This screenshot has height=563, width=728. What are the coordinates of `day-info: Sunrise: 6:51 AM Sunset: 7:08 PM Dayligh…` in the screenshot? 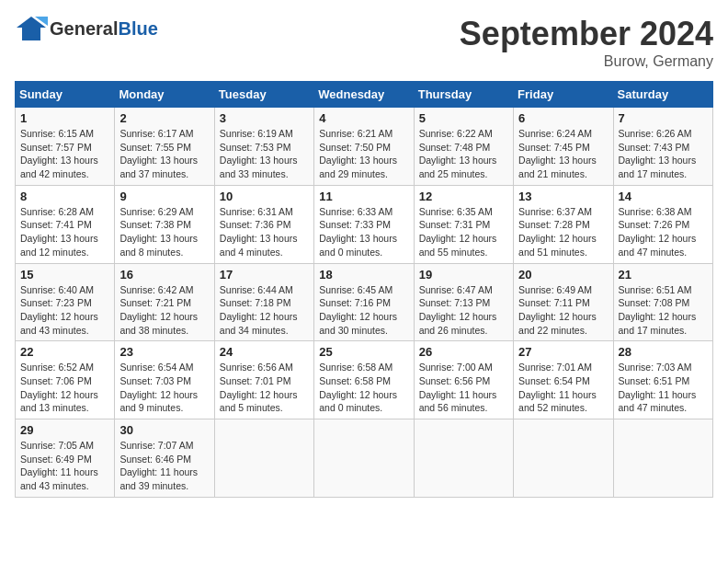 It's located at (664, 311).